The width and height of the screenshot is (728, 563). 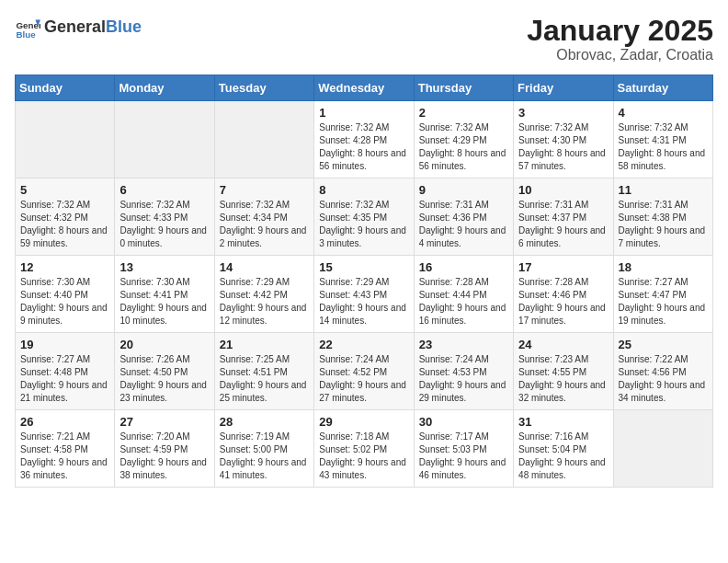 What do you see at coordinates (563, 344) in the screenshot?
I see `day-number: 24` at bounding box center [563, 344].